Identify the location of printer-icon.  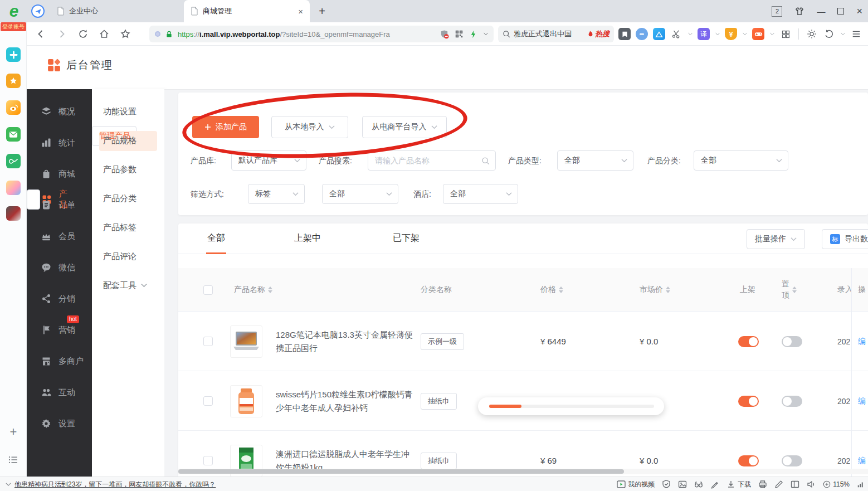
(763, 484).